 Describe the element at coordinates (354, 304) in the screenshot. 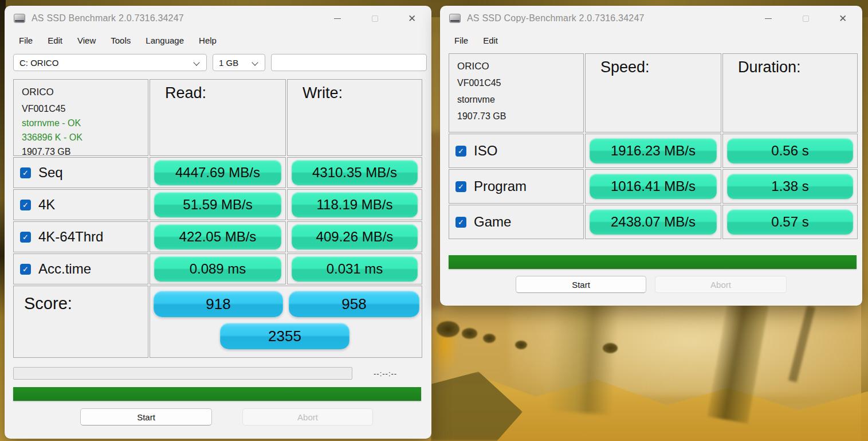

I see `score-write: 958` at that location.